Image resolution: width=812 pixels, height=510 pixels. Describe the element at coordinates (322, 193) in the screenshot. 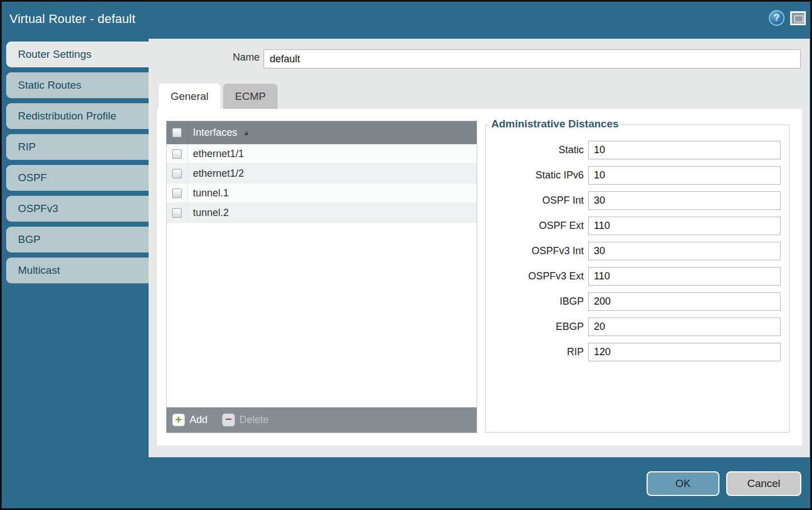

I see `table-row: tunnel.1` at that location.